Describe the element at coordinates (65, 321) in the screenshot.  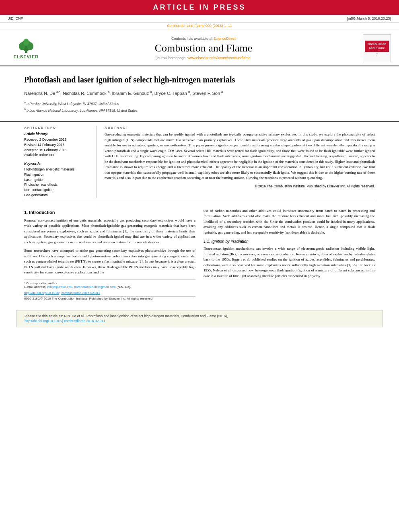
I see `citation-url: http://dx.doi.org/10.1016/j.combustflame…` at that location.